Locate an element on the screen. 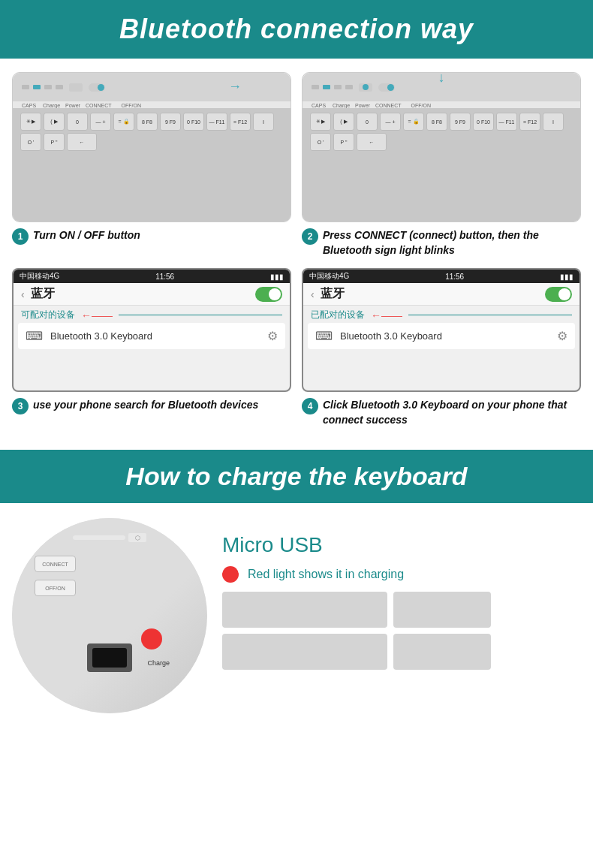 This screenshot has width=593, height=868. gray-blocks is located at coordinates (402, 631).